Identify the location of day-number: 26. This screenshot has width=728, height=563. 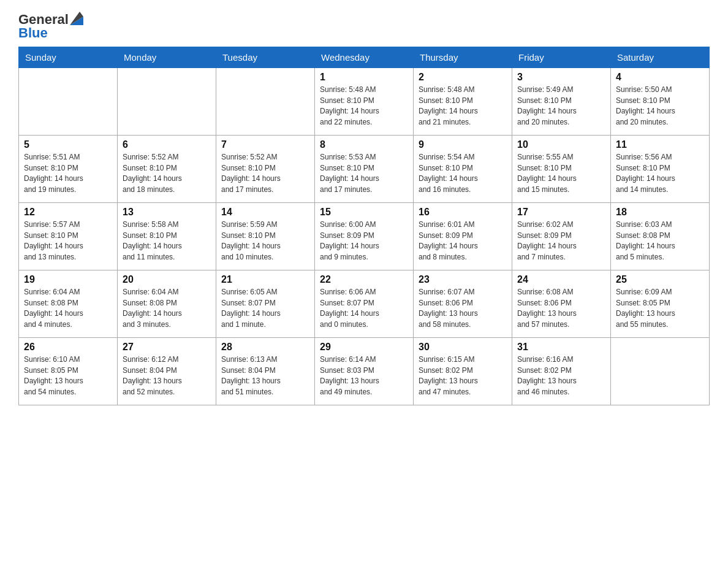
(68, 347).